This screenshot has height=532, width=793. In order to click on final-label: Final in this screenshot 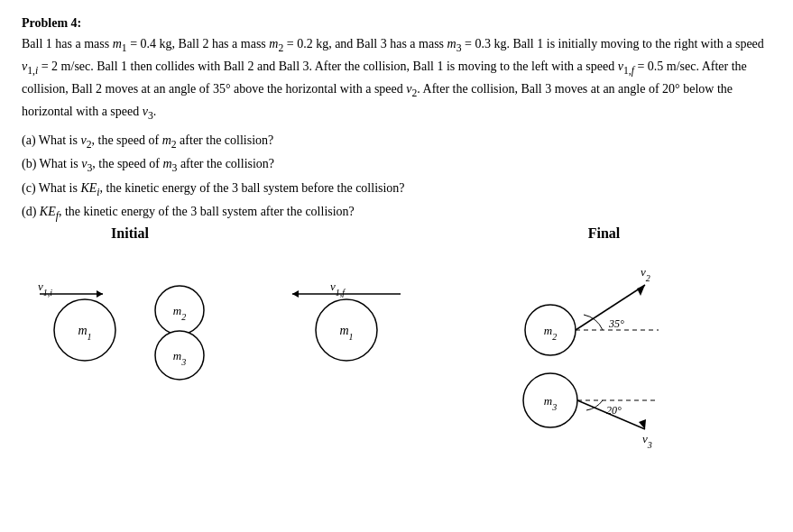, I will do `click(604, 234)`.